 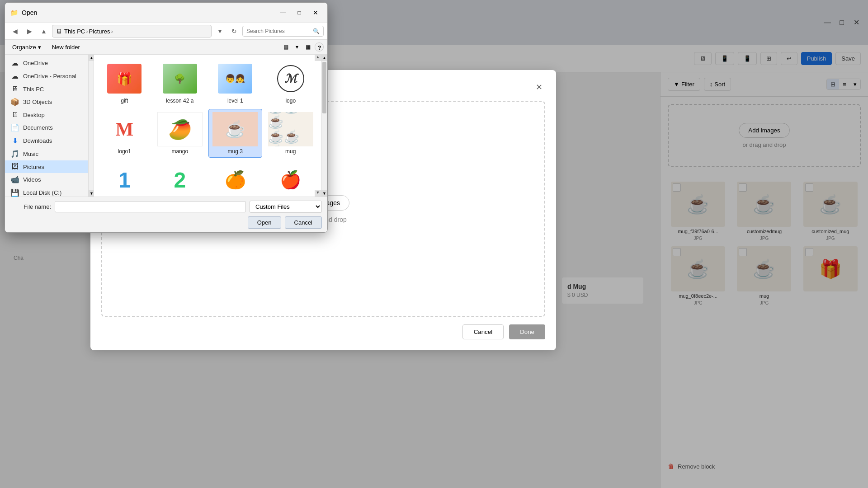 What do you see at coordinates (44, 31) in the screenshot?
I see `dialog-up-btn: ▲` at bounding box center [44, 31].